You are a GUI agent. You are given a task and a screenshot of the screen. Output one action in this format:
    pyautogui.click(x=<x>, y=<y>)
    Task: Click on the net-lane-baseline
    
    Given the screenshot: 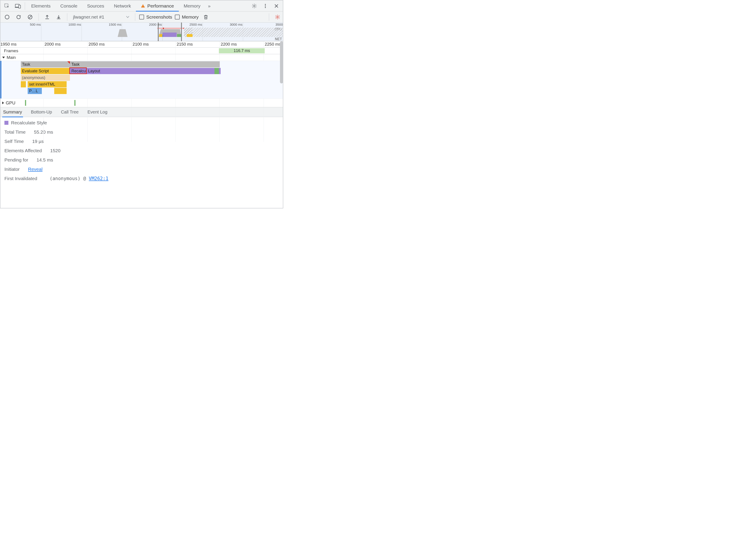 What is the action you would take?
    pyautogui.click(x=142, y=41)
    